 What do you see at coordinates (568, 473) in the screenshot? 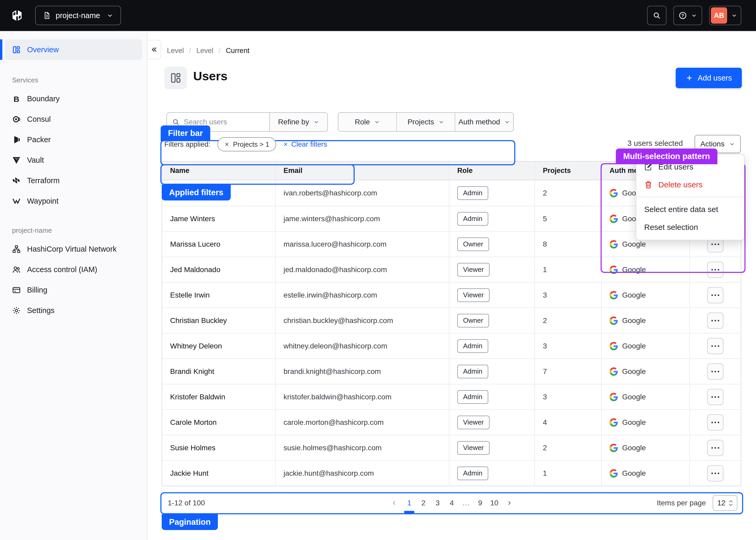
I see `user-projects-count: 1` at bounding box center [568, 473].